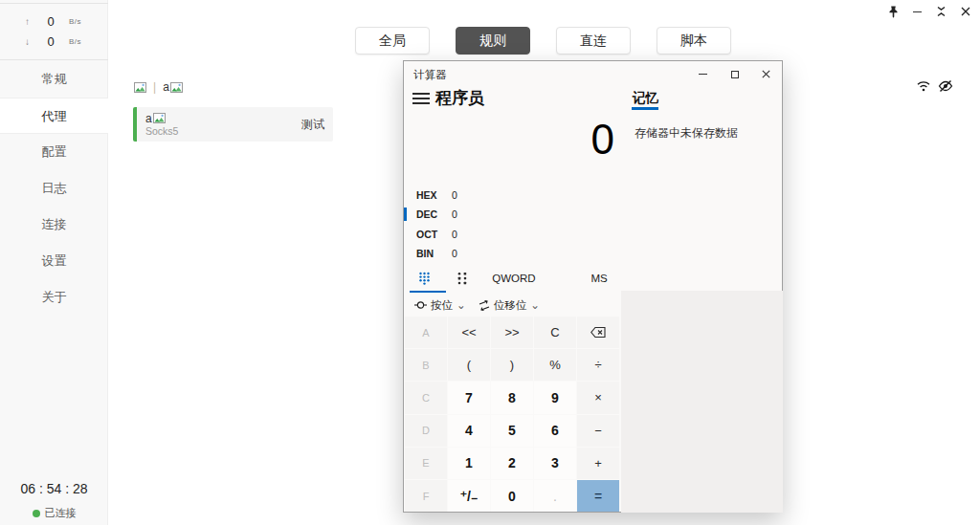  I want to click on key-7: 7, so click(469, 398).